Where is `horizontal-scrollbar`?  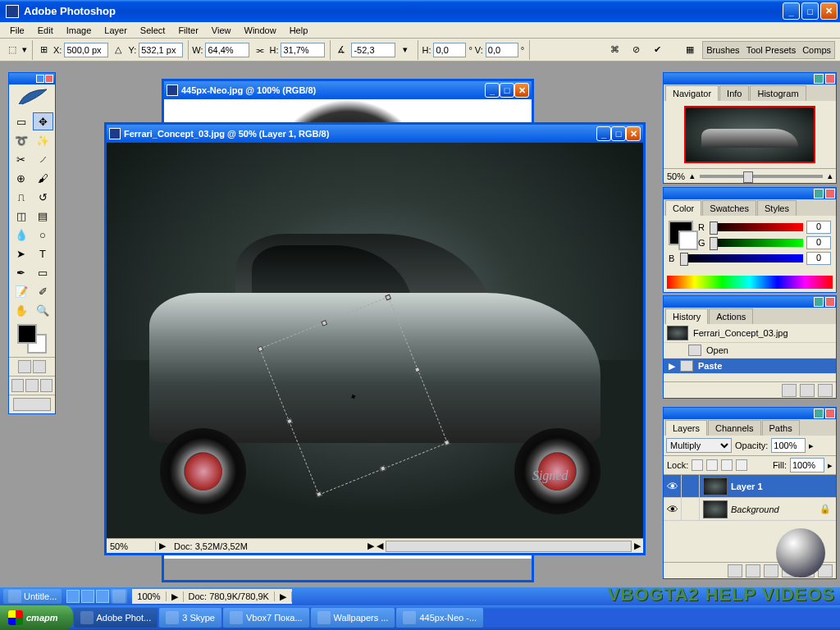 horizontal-scrollbar is located at coordinates (509, 546).